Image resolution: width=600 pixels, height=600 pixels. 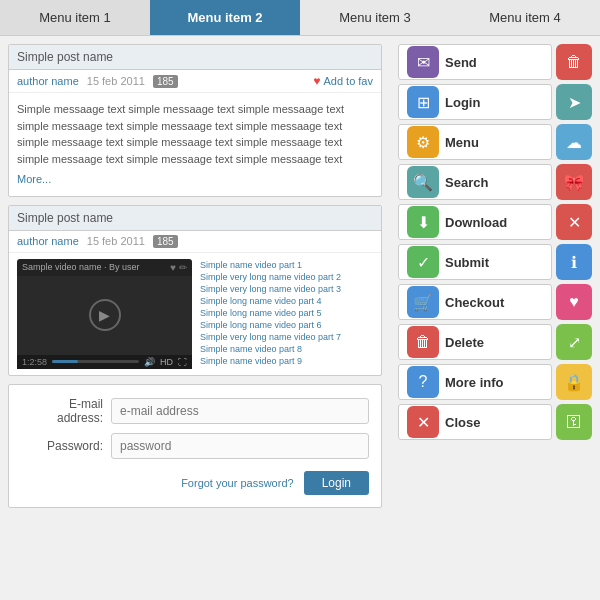 I want to click on nav-item-2: Menu item 2, so click(x=225, y=18).